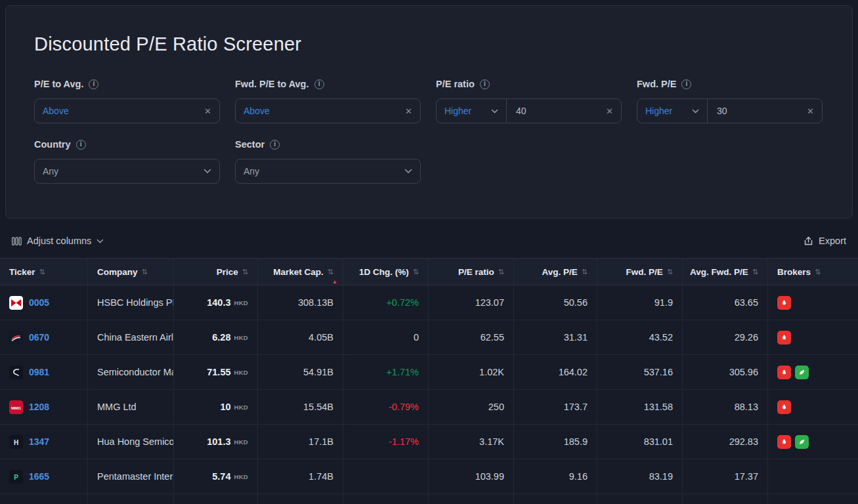  I want to click on export-button: Export, so click(825, 241).